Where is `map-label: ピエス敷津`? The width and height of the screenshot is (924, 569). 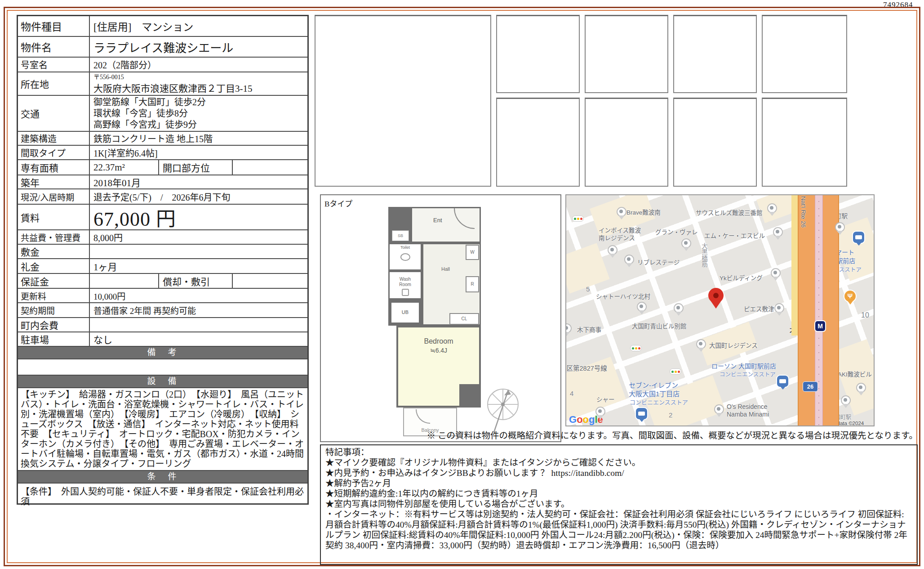 map-label: ピエス敷津 is located at coordinates (759, 309).